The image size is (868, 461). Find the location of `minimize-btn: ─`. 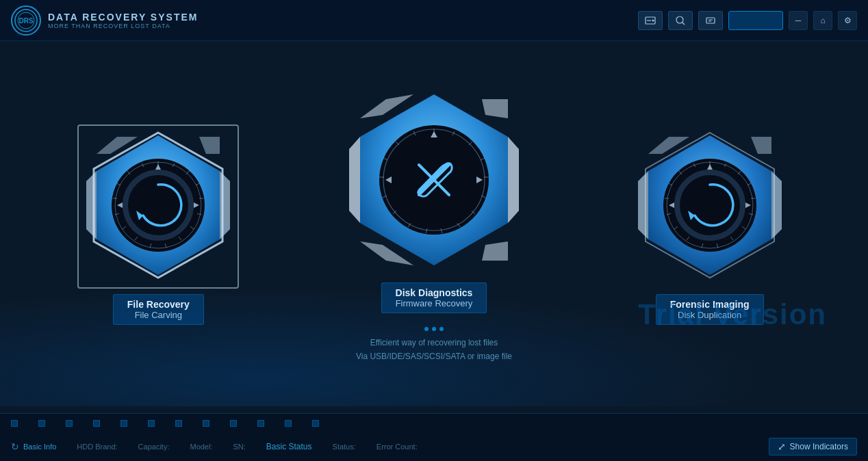

minimize-btn: ─ is located at coordinates (798, 21).